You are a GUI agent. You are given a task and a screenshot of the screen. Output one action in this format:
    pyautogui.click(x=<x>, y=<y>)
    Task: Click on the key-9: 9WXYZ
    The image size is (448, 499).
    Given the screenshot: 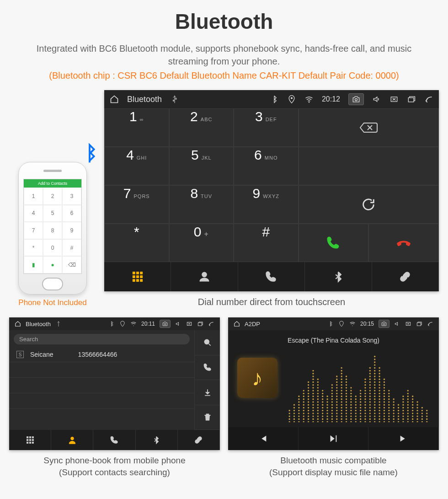 What is the action you would take?
    pyautogui.click(x=266, y=204)
    